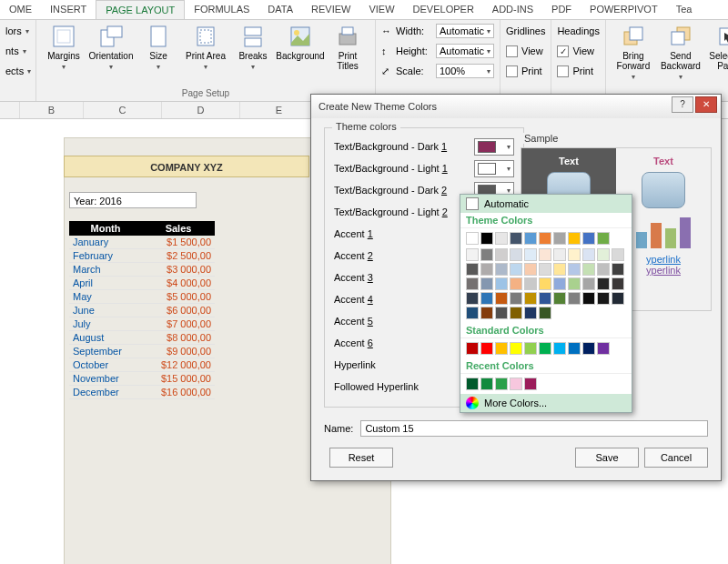 The height and width of the screenshot is (564, 728). Describe the element at coordinates (684, 9) in the screenshot. I see `tab-team: Tea` at that location.